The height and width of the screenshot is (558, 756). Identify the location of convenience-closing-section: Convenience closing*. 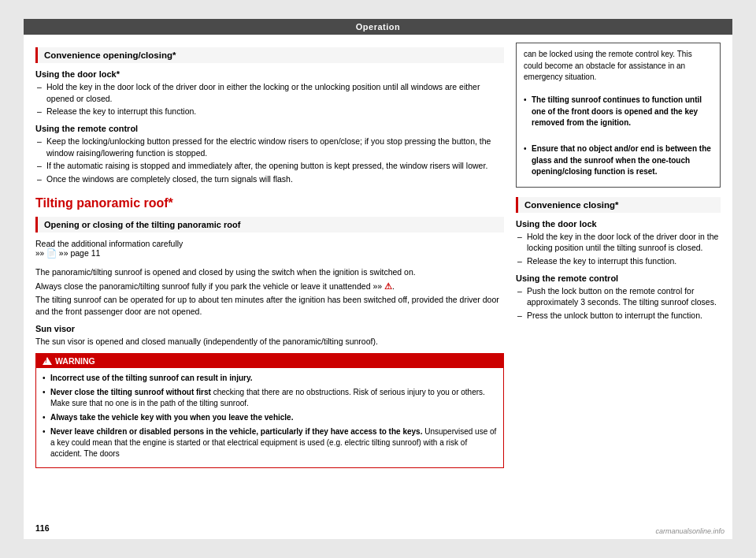
(618, 205).